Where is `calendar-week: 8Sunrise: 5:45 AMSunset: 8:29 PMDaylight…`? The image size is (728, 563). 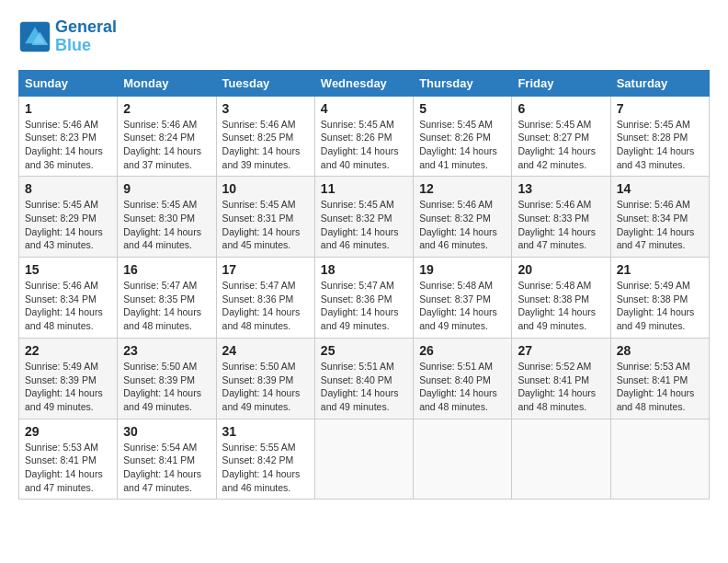 calendar-week: 8Sunrise: 5:45 AMSunset: 8:29 PMDaylight… is located at coordinates (364, 217).